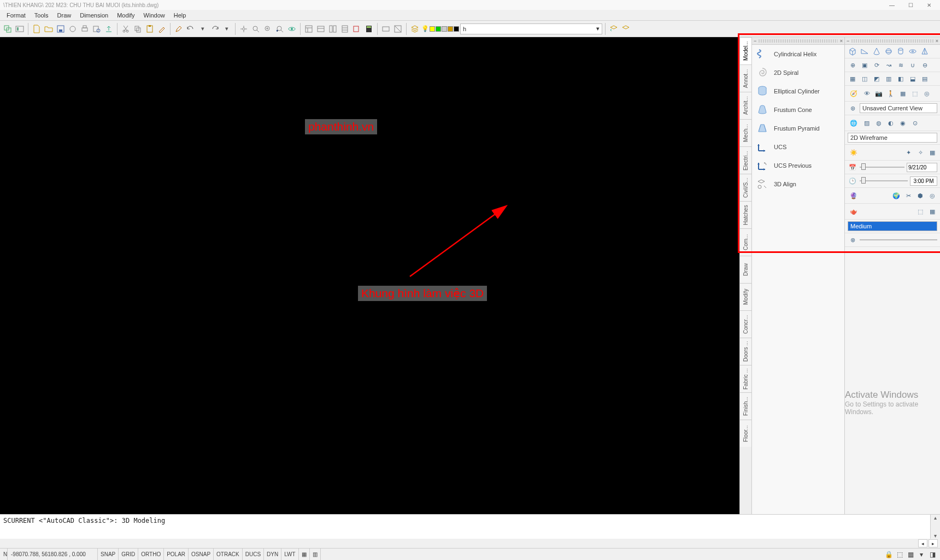 The image size is (940, 560). I want to click on vtab-doors: Doors ..., so click(745, 351).